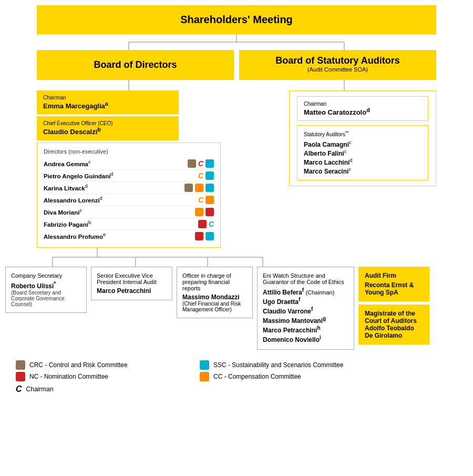 The width and height of the screenshot is (473, 476). Describe the element at coordinates (236, 42) in the screenshot. I see `connector-shareholders-to-level2` at that location.